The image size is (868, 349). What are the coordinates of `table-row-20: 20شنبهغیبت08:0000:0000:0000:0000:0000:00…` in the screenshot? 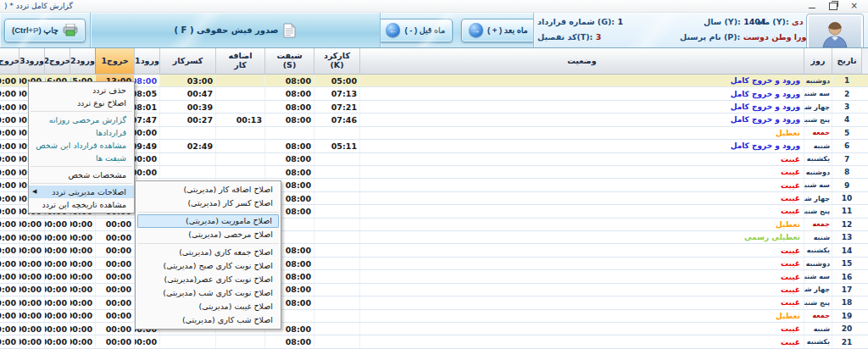 It's located at (434, 329).